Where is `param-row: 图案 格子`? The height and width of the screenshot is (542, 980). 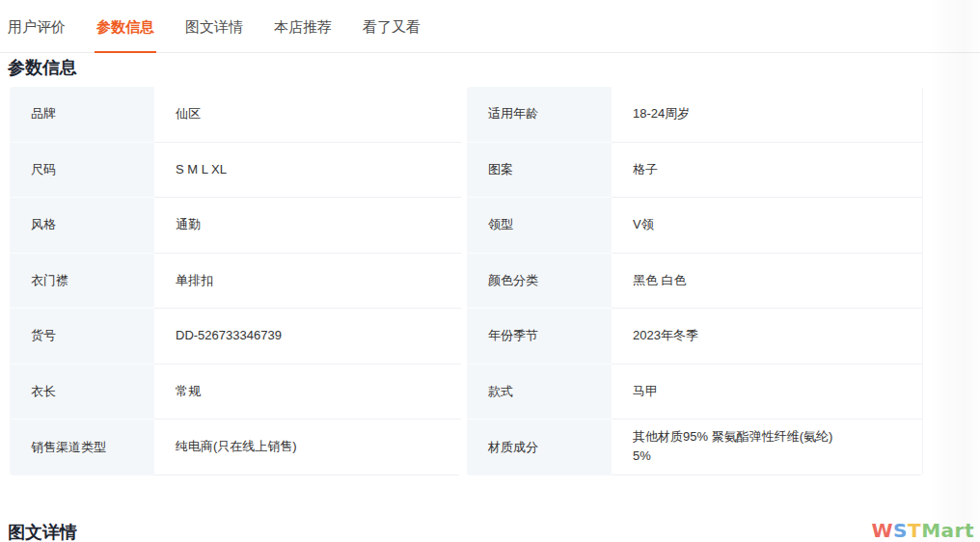
param-row: 图案 格子 is located at coordinates (694, 171).